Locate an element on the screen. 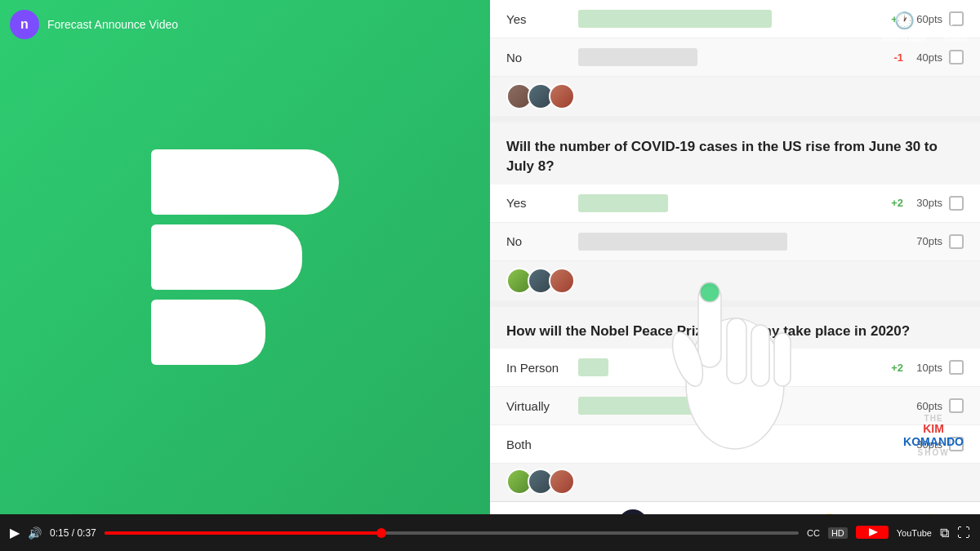 The image size is (980, 551). fullscreen-button: ⛶ is located at coordinates (964, 533).